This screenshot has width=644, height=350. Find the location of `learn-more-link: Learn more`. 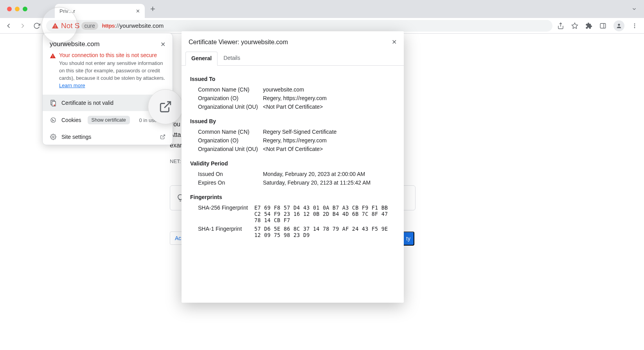

learn-more-link: Learn more is located at coordinates (72, 85).